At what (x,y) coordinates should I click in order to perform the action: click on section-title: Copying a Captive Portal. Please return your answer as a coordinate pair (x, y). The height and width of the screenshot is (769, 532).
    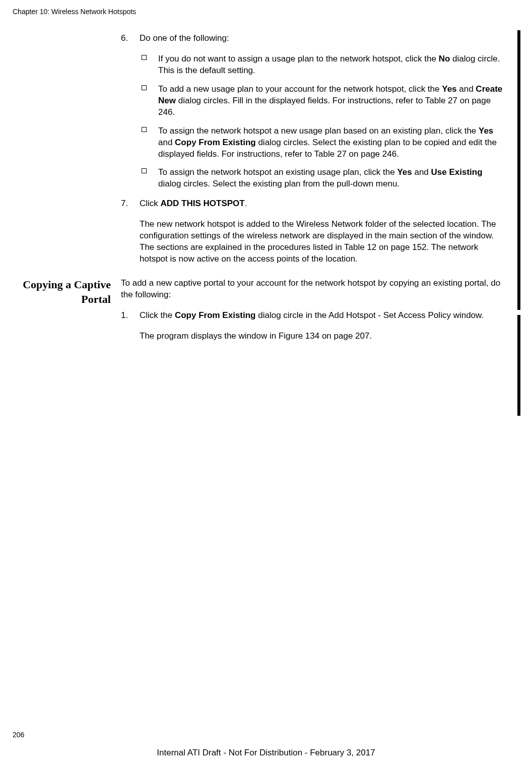
    Looking at the image, I should click on (65, 292).